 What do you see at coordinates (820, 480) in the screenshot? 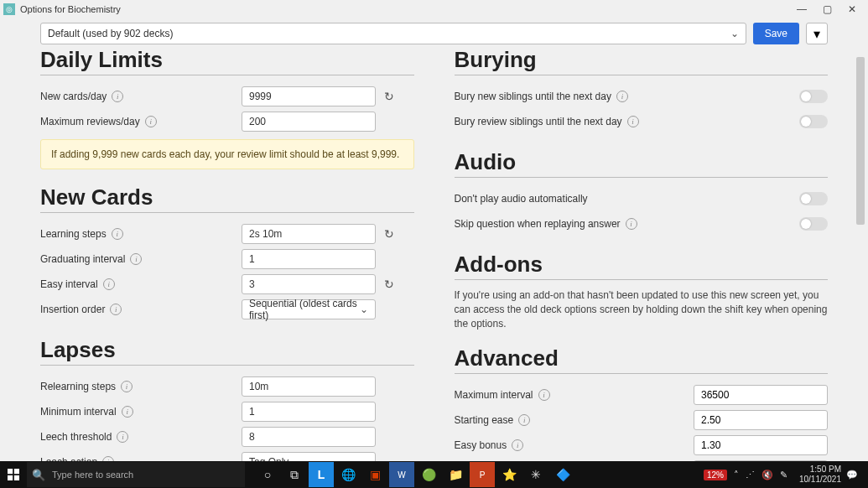
I see `clock-date: 10/11/2021` at bounding box center [820, 480].